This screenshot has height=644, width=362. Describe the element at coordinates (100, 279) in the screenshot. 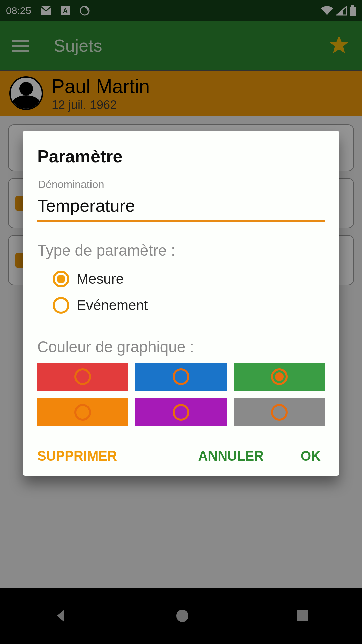

I see `radio-label: Mesure` at that location.